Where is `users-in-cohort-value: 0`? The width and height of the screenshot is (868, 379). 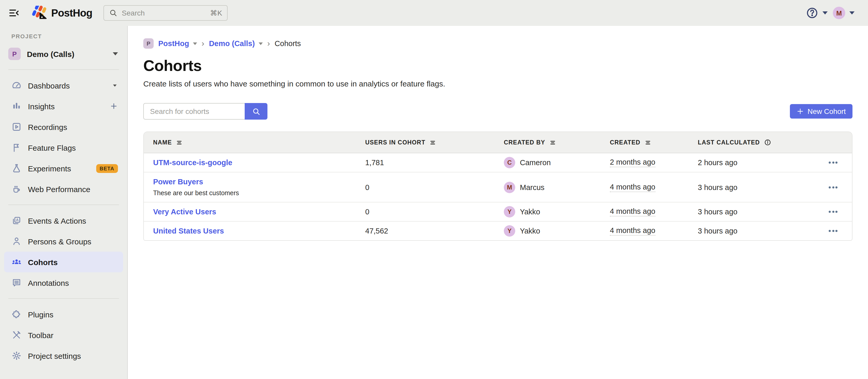
users-in-cohort-value: 0 is located at coordinates (435, 212).